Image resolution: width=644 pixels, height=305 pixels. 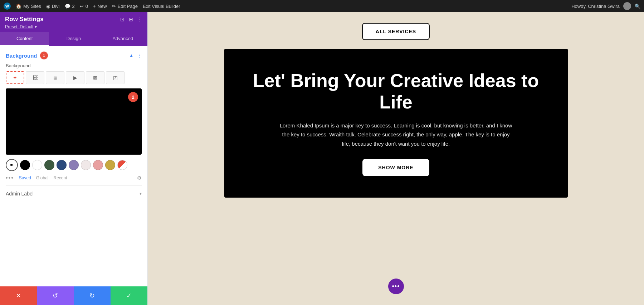 What do you see at coordinates (75, 78) in the screenshot?
I see `bg-type-video: ▶` at bounding box center [75, 78].